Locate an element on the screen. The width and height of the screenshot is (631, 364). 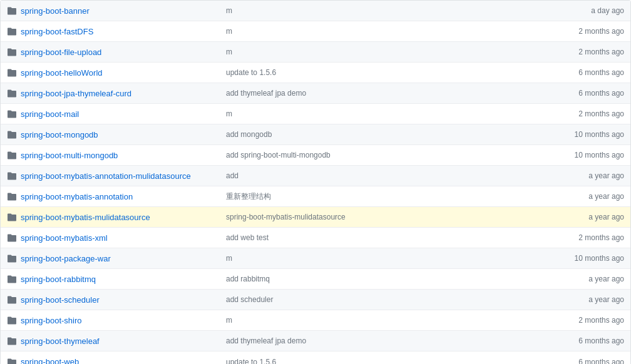
table-row: spring-boot-multi-mongodb add spring-boo… is located at coordinates (316, 155).